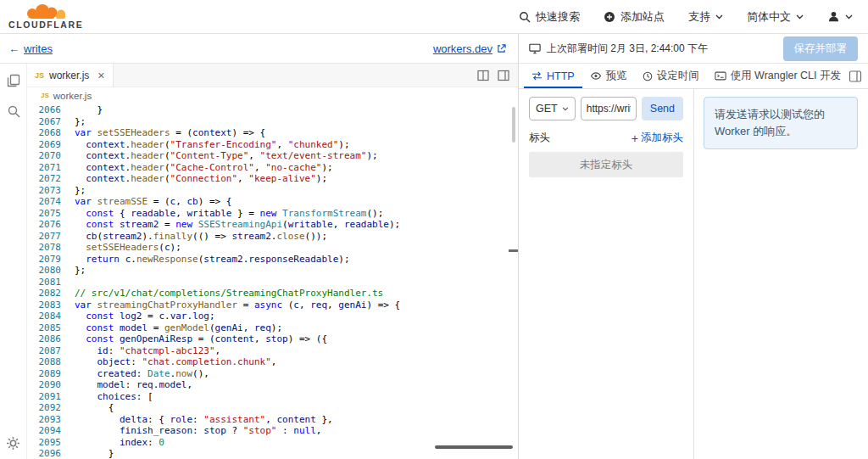 This screenshot has height=459, width=868. I want to click on code-line: 2092 {, so click(273, 408).